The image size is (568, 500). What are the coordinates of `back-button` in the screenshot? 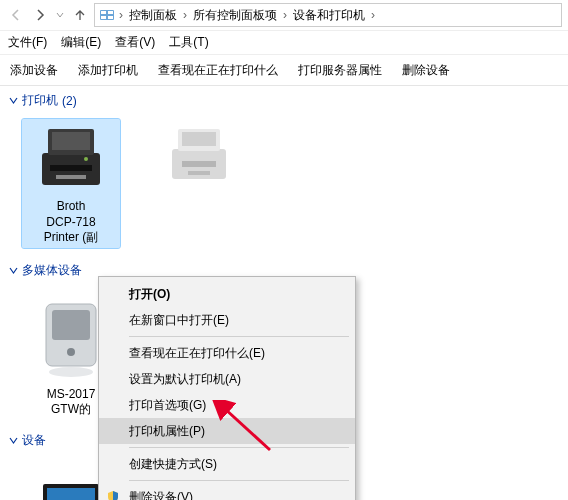 It's located at (16, 15).